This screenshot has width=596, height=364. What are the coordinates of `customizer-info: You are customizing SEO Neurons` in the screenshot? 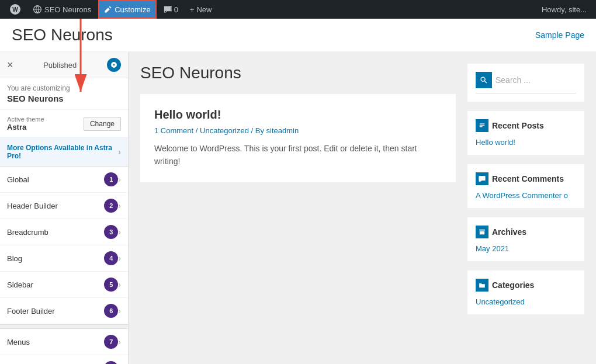 It's located at (64, 94).